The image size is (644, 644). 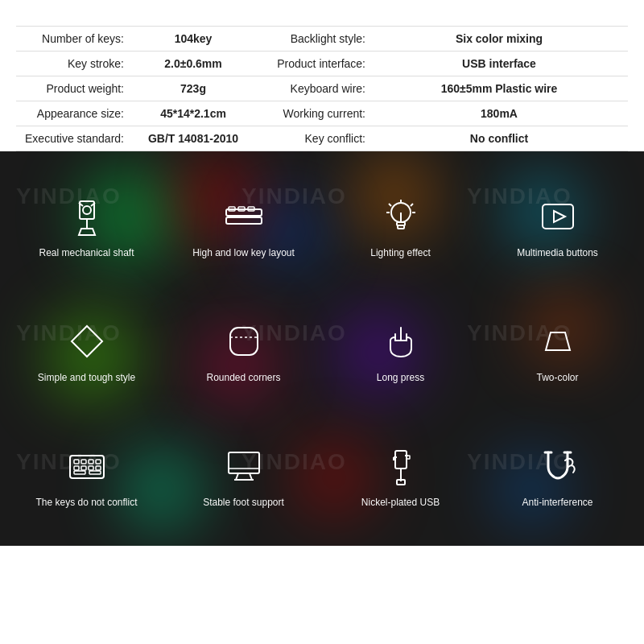 I want to click on spec-label: Key stroke:, so click(x=72, y=64).